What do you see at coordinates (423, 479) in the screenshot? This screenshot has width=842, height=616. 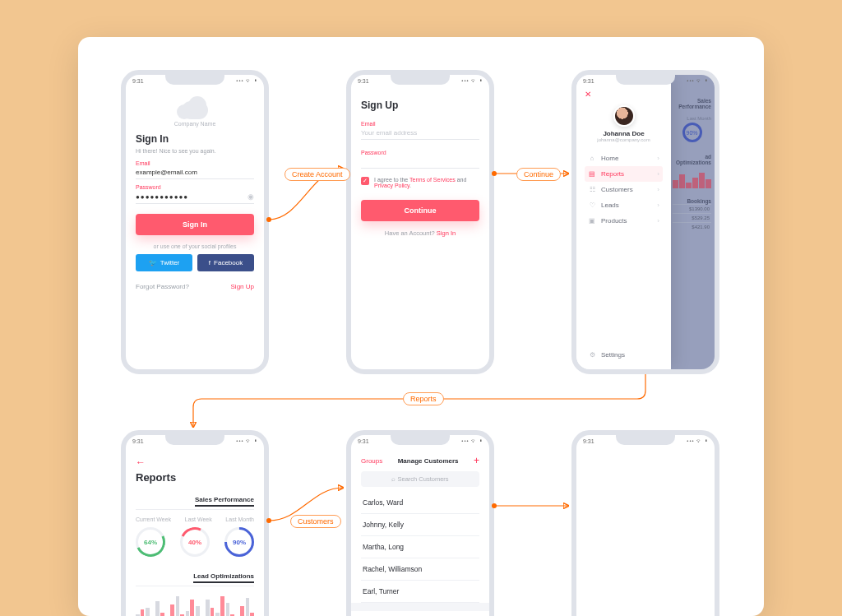 I see `search-placeholder: Search Customers` at bounding box center [423, 479].